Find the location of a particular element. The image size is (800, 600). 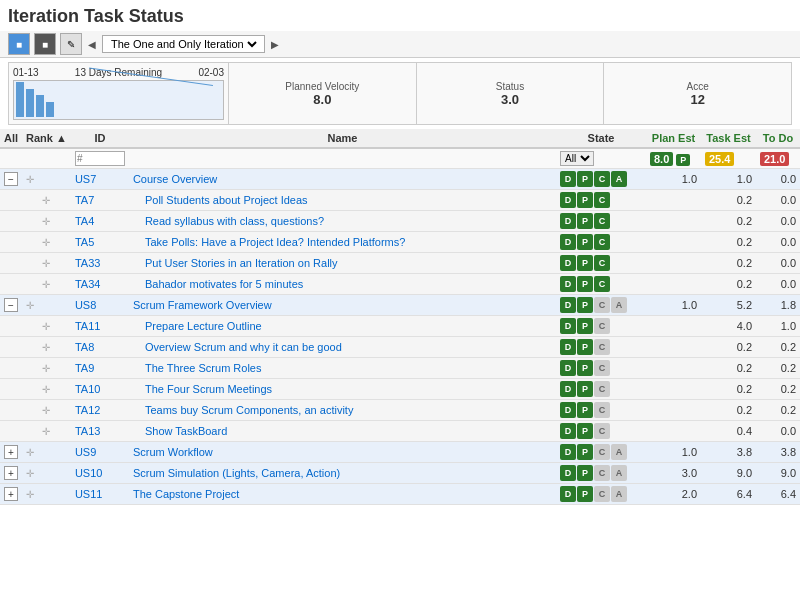

name-cell: Show TaskBoard is located at coordinates (342, 432).